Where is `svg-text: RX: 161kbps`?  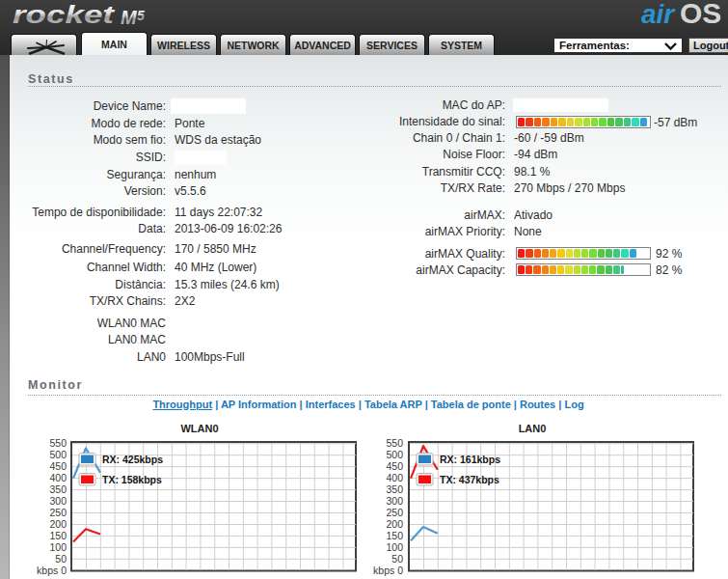 svg-text: RX: 161kbps is located at coordinates (471, 459).